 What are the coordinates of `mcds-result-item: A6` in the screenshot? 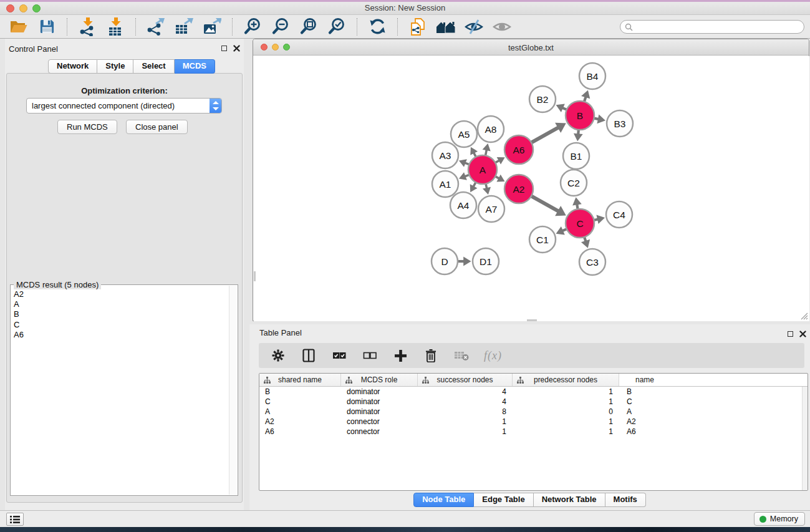 It's located at (121, 335).